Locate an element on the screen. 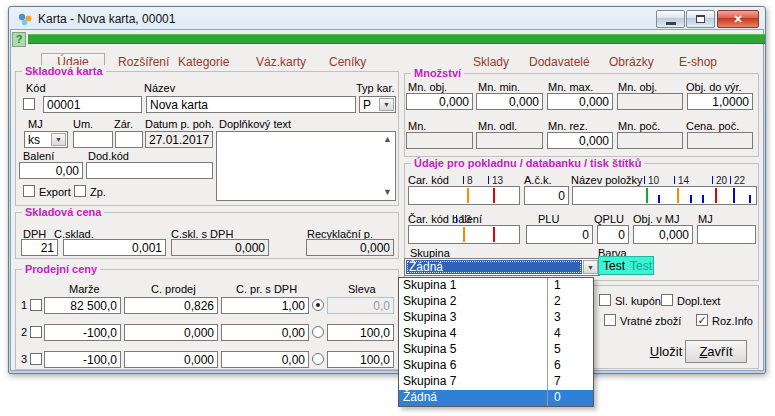 Image resolution: width=775 pixels, height=416 pixels. dropdown-item-number: 6 is located at coordinates (570, 366).